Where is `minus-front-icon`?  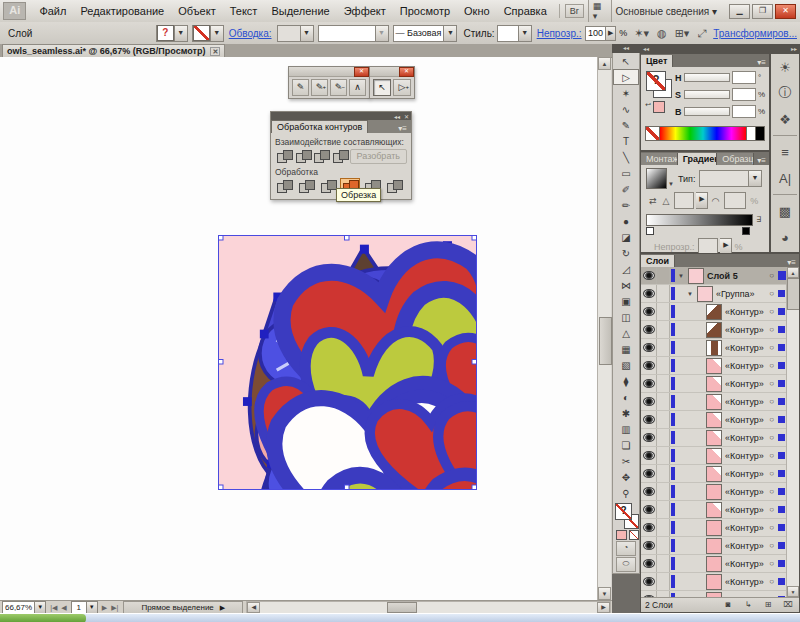 minus-front-icon is located at coordinates (302, 156).